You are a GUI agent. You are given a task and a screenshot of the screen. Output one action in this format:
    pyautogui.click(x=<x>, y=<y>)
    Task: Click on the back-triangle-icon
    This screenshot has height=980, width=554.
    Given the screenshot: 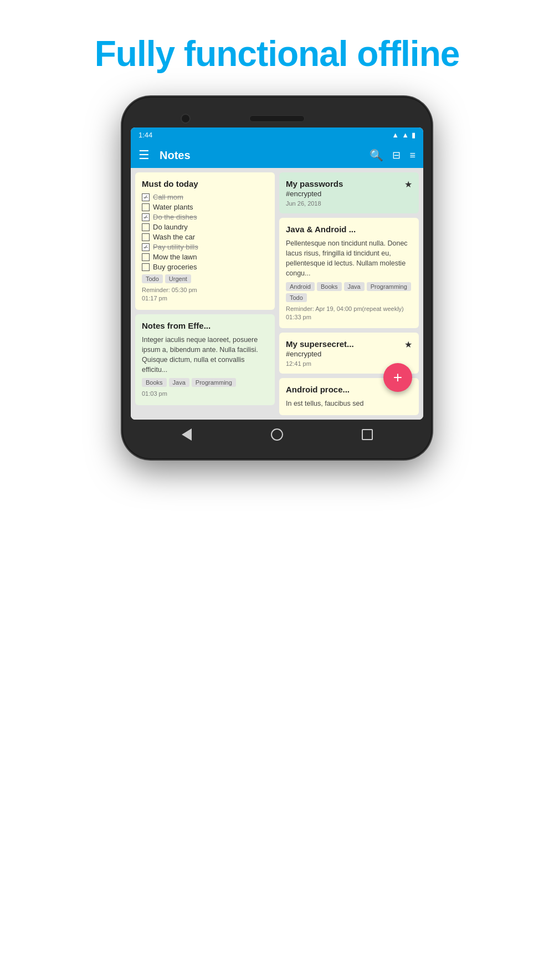 What is the action you would take?
    pyautogui.click(x=187, y=435)
    